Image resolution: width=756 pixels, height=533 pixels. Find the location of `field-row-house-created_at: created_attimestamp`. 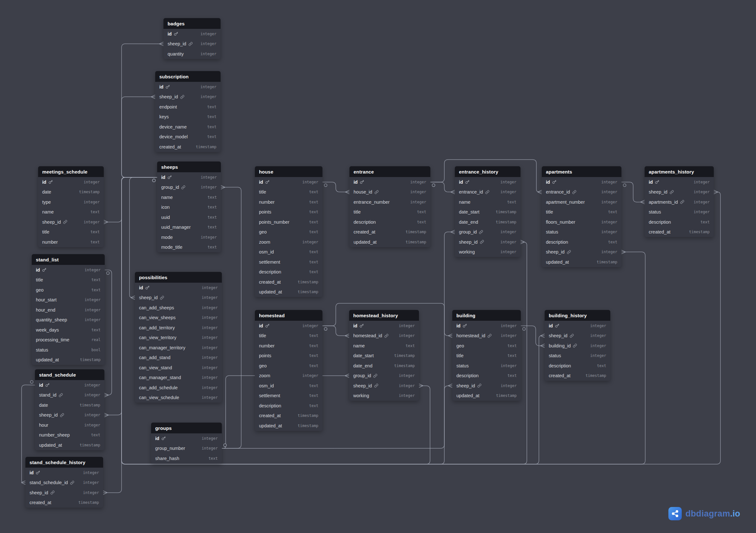

field-row-house-created_at: created_attimestamp is located at coordinates (288, 282).